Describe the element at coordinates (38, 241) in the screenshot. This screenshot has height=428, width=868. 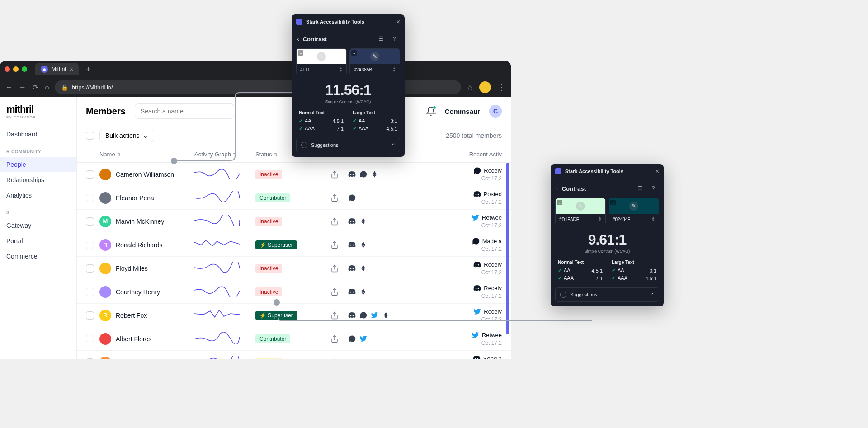
I see `sidebar-item-portal: Portal` at that location.